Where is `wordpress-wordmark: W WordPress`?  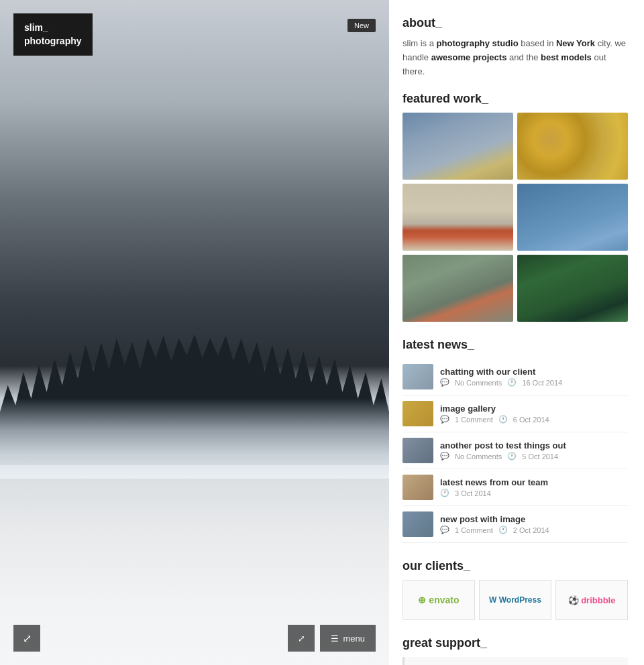
wordpress-wordmark: W WordPress is located at coordinates (515, 600).